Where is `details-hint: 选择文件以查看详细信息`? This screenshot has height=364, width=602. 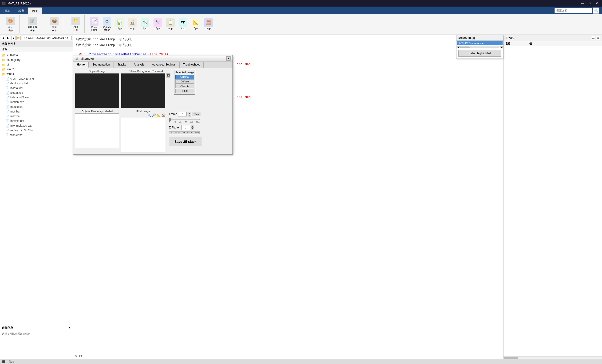 details-hint: 选择文件以查看详细信息 is located at coordinates (16, 334).